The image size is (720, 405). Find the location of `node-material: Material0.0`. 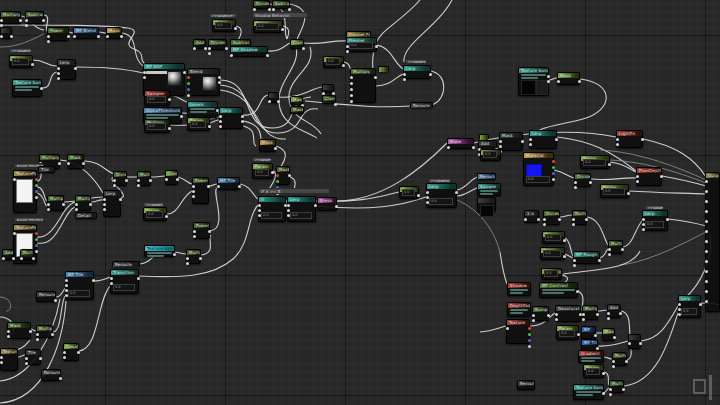

node-material: Material0.0 is located at coordinates (538, 169).